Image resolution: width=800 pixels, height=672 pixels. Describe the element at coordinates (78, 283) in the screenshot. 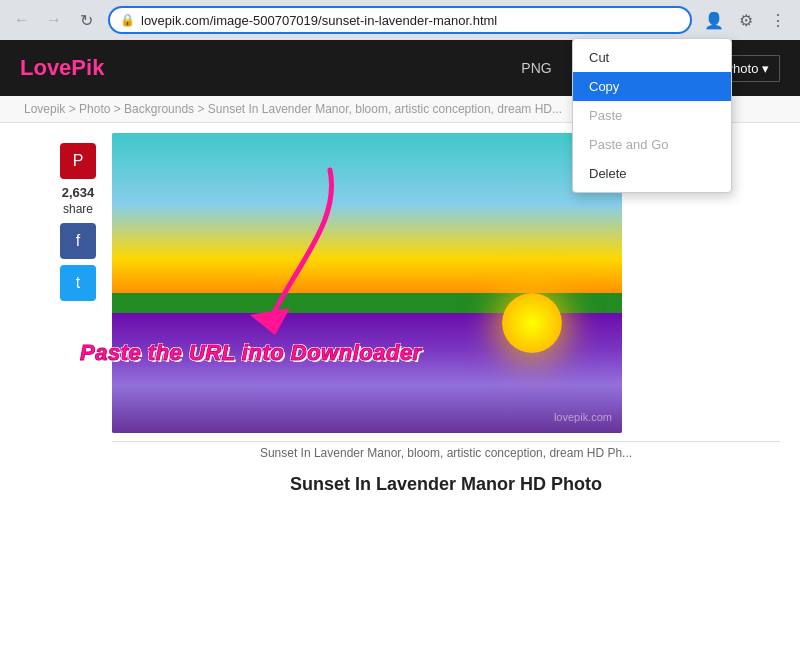

I see `twitter-button: t` at that location.